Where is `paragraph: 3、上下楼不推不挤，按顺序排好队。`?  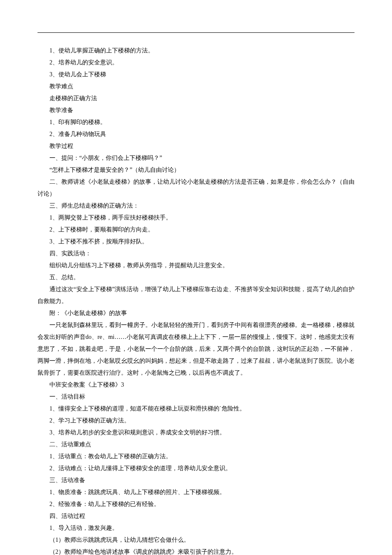
paragraph: 3、上下楼不推不挤，按顺序排好队。 is located at coordinates (196, 242).